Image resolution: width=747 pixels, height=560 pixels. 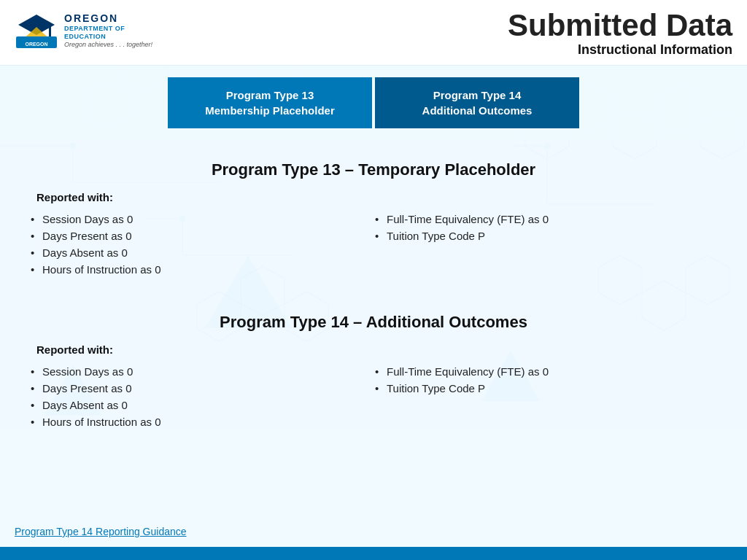 I want to click on section-pt14-left-list: Session Days as 0 Days Present as 0 Days…, so click(x=201, y=397).